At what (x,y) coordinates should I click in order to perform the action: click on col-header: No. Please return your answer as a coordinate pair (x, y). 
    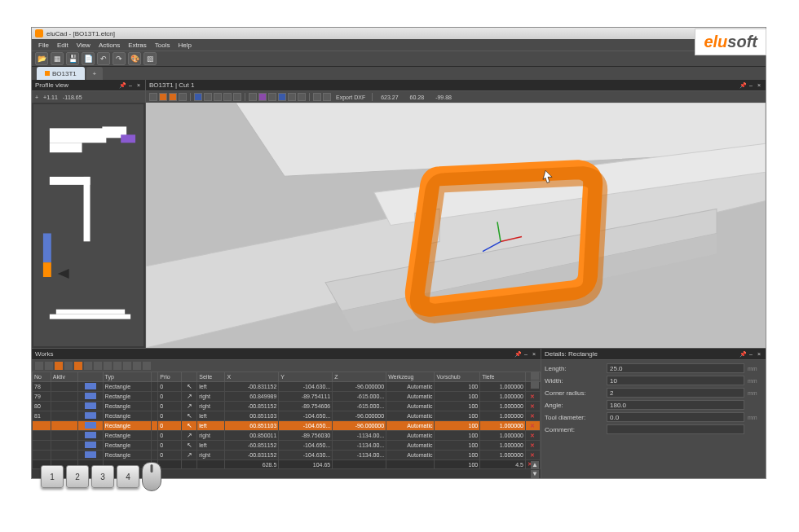
    Looking at the image, I should click on (42, 377).